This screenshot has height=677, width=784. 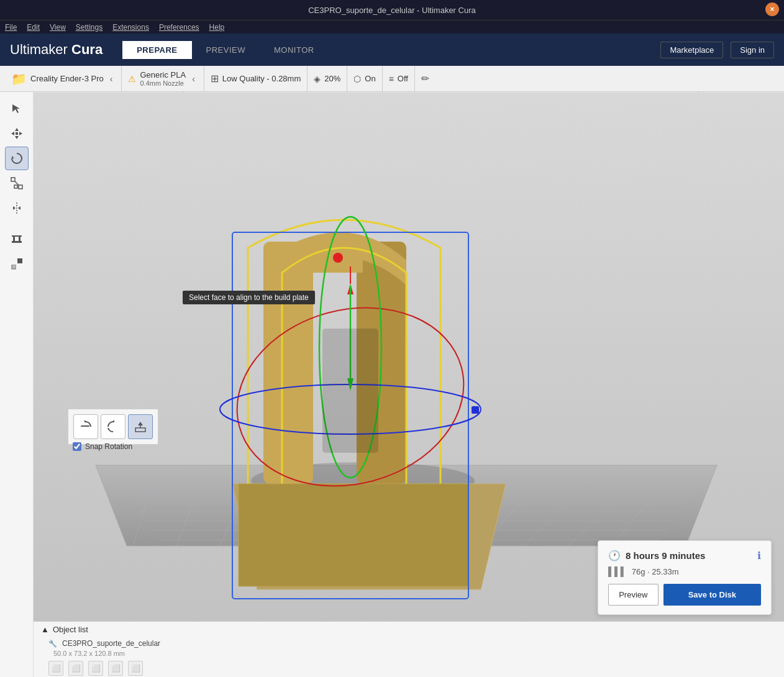 I want to click on object-item-icon: 🔧, so click(x=53, y=643).